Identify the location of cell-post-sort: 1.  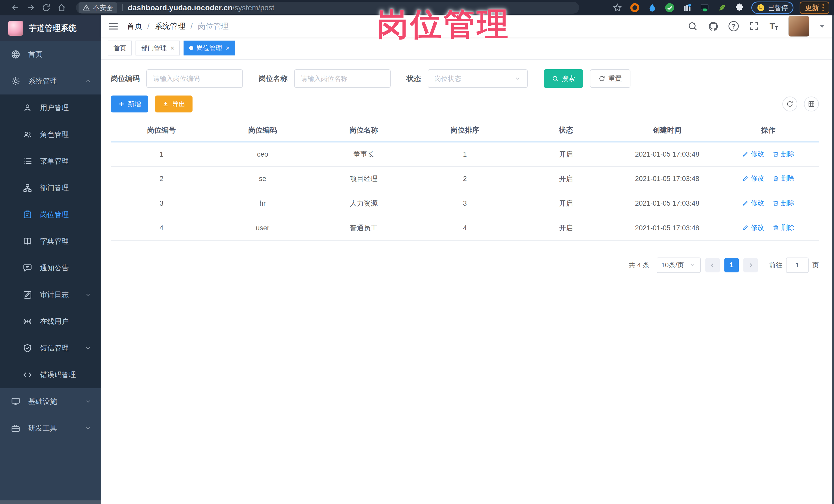
(465, 154).